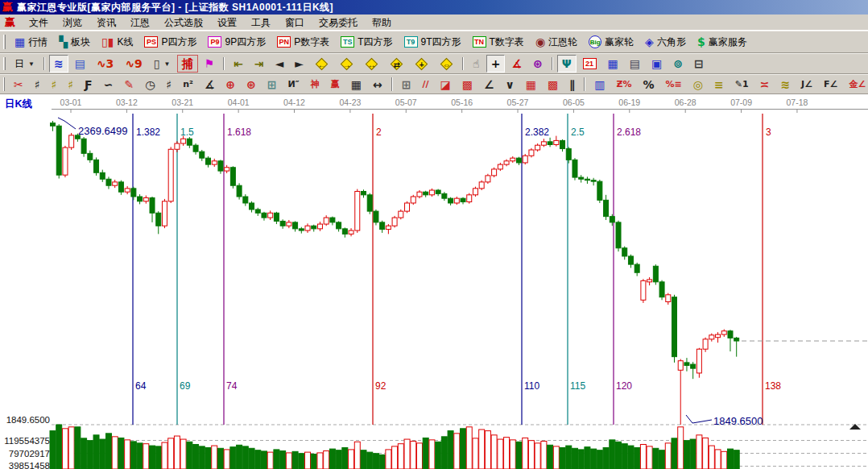  I want to click on n-squared-tool: n², so click(188, 85).